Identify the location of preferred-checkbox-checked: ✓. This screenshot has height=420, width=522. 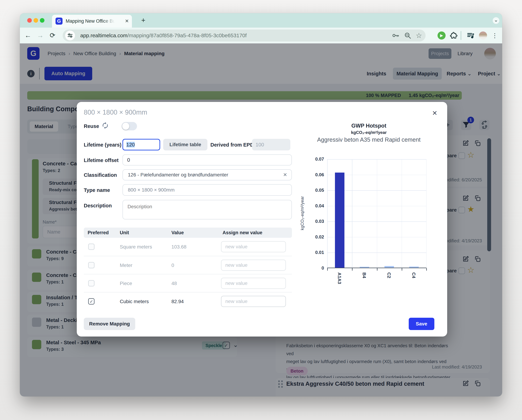
(91, 301).